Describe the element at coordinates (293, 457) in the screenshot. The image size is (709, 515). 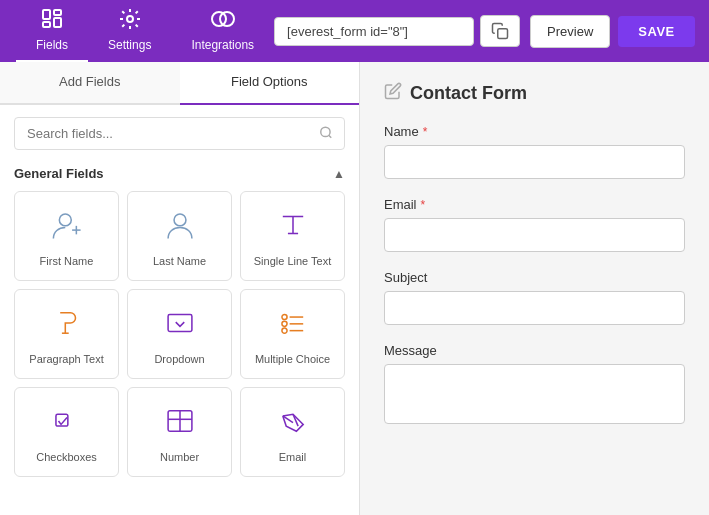
I see `field-card-email-label: Email` at that location.